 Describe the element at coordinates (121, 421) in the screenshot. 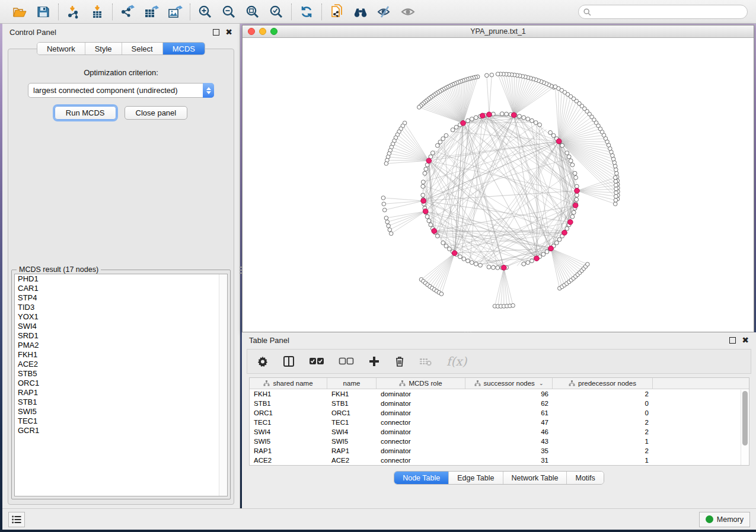

I see `mcds-result-item: TEC1` at that location.